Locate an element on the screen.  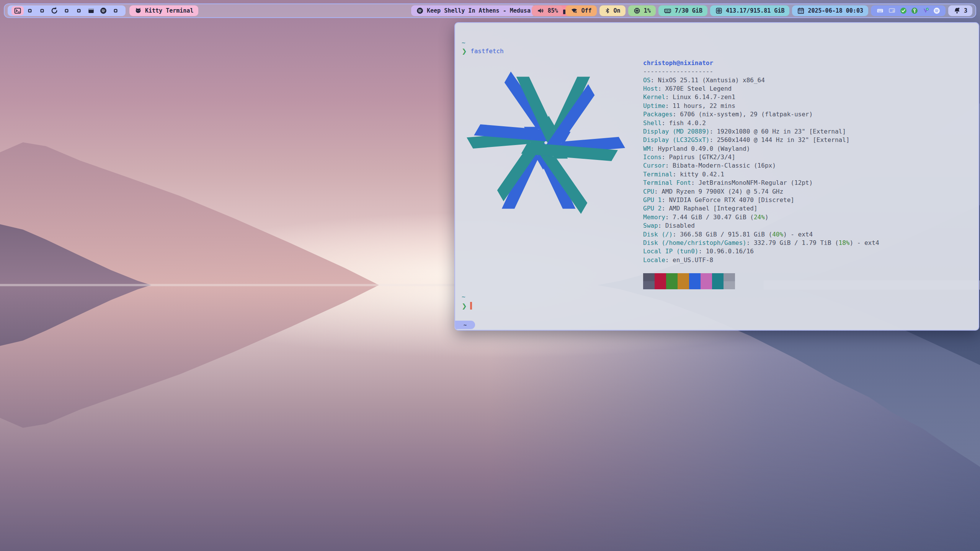
vpn-icon is located at coordinates (926, 11).